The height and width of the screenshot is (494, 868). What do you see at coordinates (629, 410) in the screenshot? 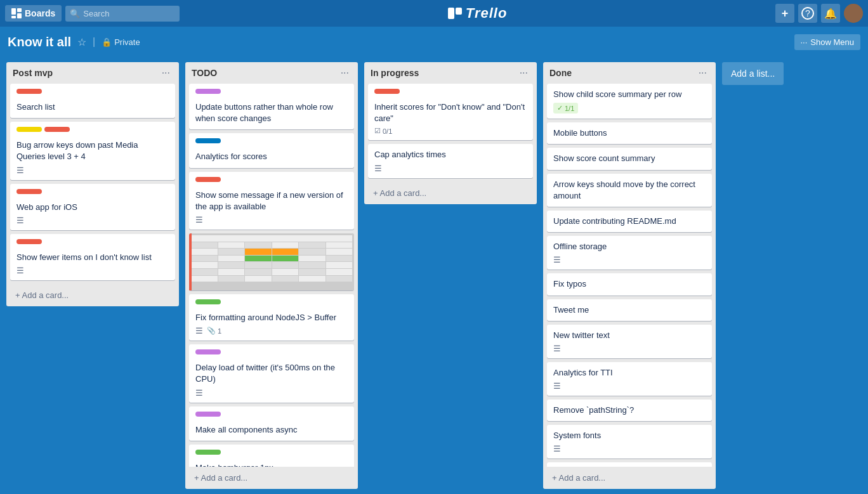
I see `card-remove-pathstring: Remove `pathString`?` at bounding box center [629, 410].